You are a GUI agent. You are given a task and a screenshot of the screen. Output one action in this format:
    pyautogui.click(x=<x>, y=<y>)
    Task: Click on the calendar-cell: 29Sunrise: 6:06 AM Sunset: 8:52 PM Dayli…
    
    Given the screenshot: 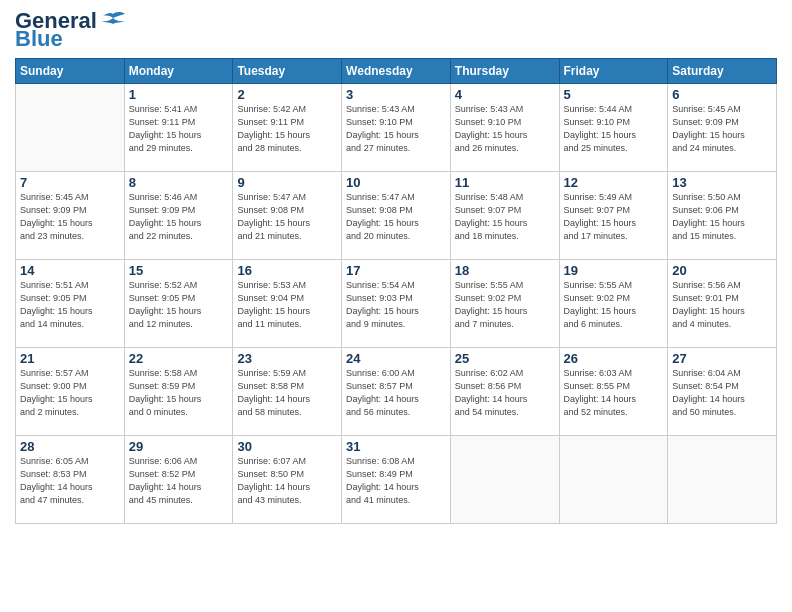 What is the action you would take?
    pyautogui.click(x=178, y=480)
    